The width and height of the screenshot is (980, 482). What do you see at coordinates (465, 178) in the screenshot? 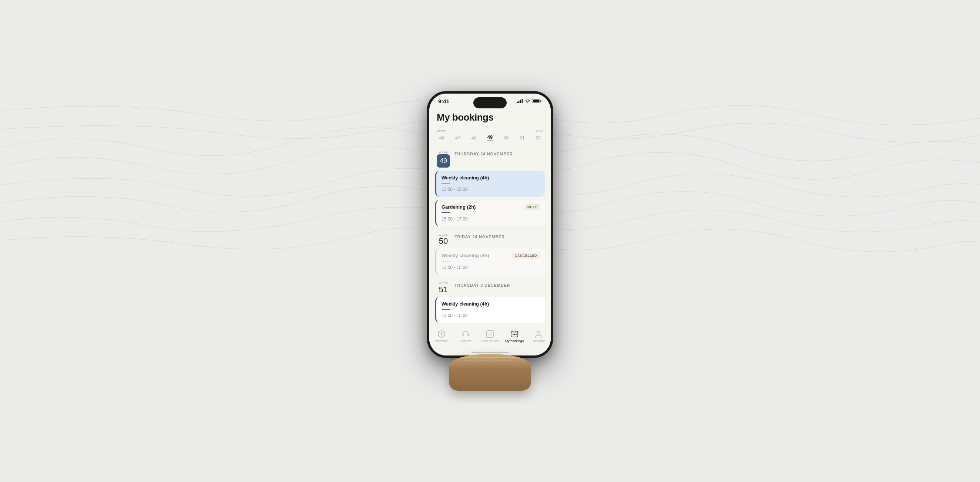
I see `booking-title-cleaning-49: Weekly cleaning (4h)` at bounding box center [465, 178].